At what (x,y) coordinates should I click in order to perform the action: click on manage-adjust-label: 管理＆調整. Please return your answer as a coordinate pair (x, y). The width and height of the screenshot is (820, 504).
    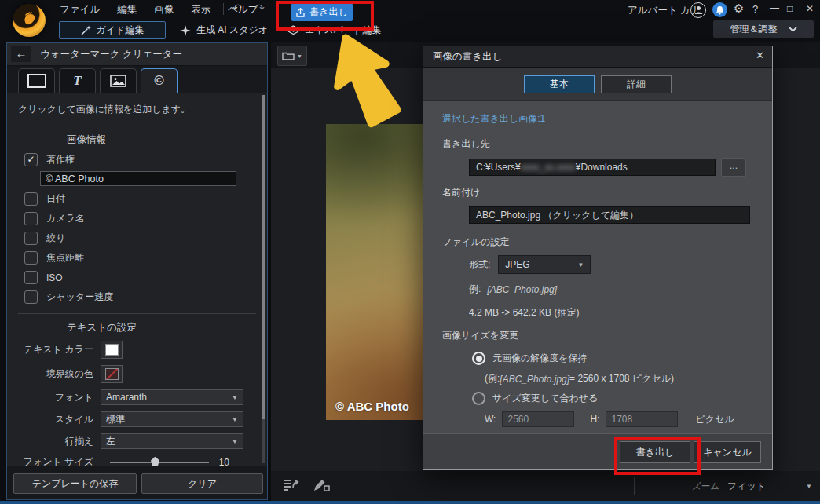
    Looking at the image, I should click on (754, 30).